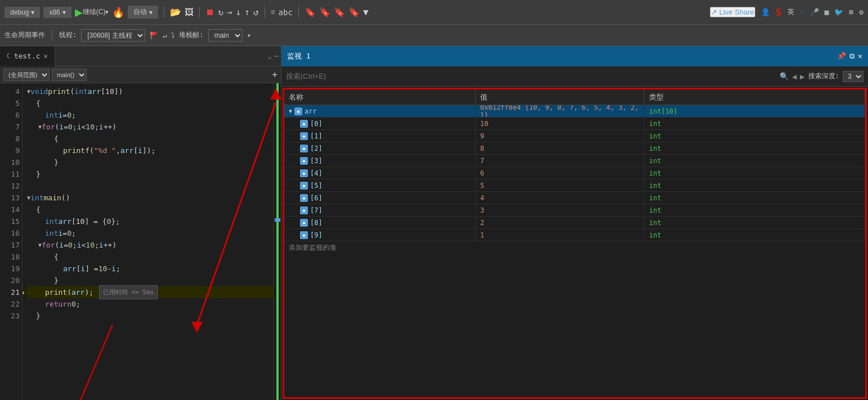 This screenshot has height=400, width=868. Describe the element at coordinates (290, 111) in the screenshot. I see `expand-arr-icon: ▼` at that location.